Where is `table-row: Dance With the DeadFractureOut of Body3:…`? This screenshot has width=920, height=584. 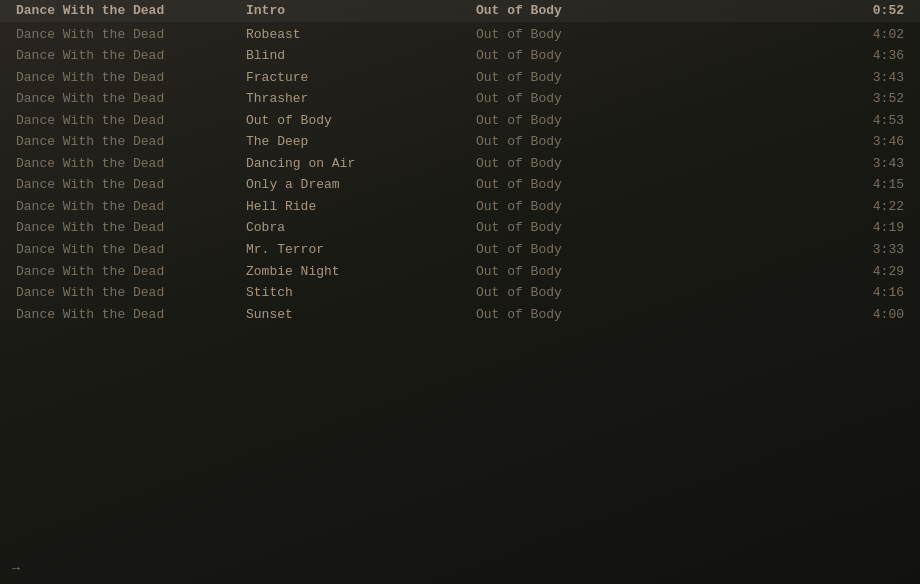
table-row: Dance With the DeadFractureOut of Body3:… is located at coordinates (460, 78).